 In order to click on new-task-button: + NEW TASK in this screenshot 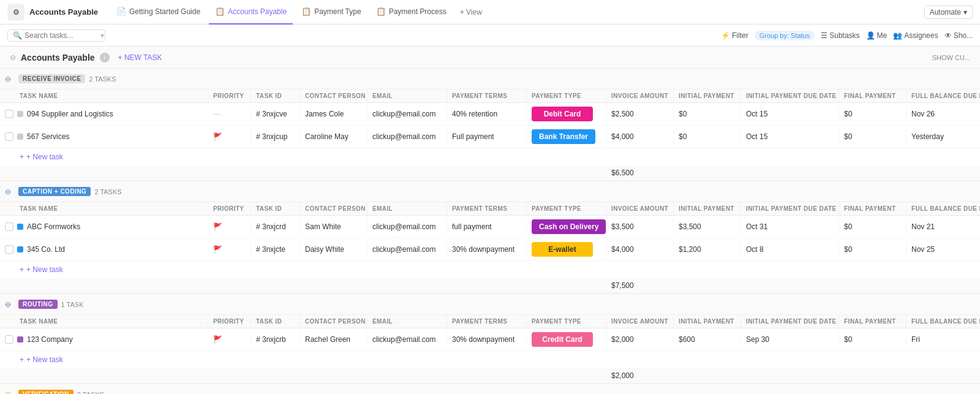, I will do `click(140, 58)`.